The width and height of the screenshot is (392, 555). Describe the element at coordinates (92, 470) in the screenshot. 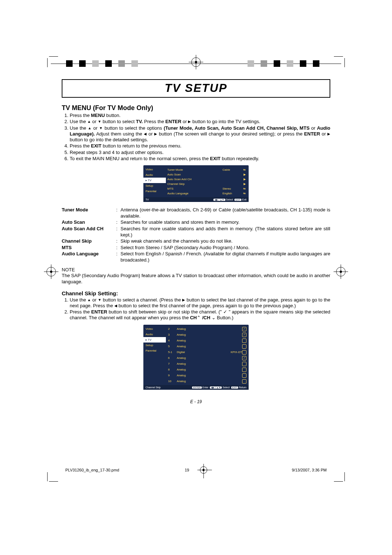

I see `pmd-filename: PLV31260_ib_eng_17-30.pmd` at that location.